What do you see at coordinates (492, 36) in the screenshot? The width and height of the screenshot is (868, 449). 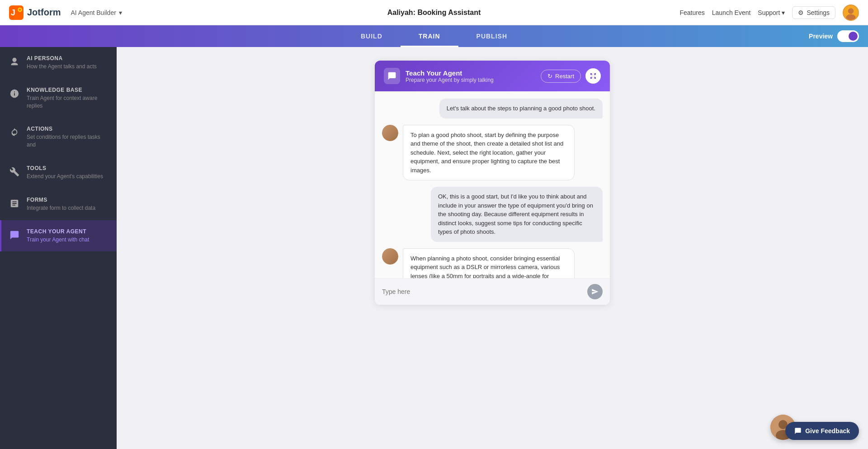 I see `tab-publish: PUBLISH` at bounding box center [492, 36].